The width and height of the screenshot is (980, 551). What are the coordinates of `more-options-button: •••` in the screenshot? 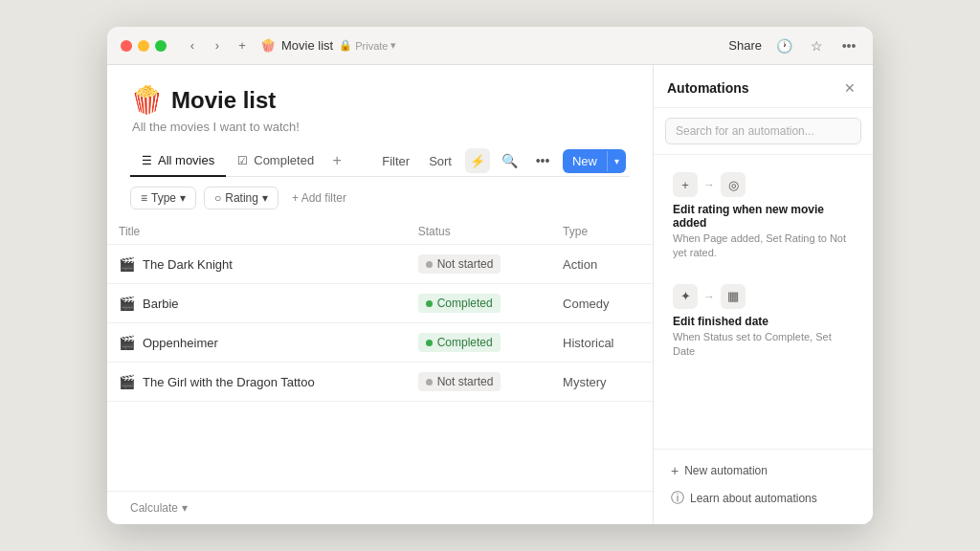 It's located at (543, 161).